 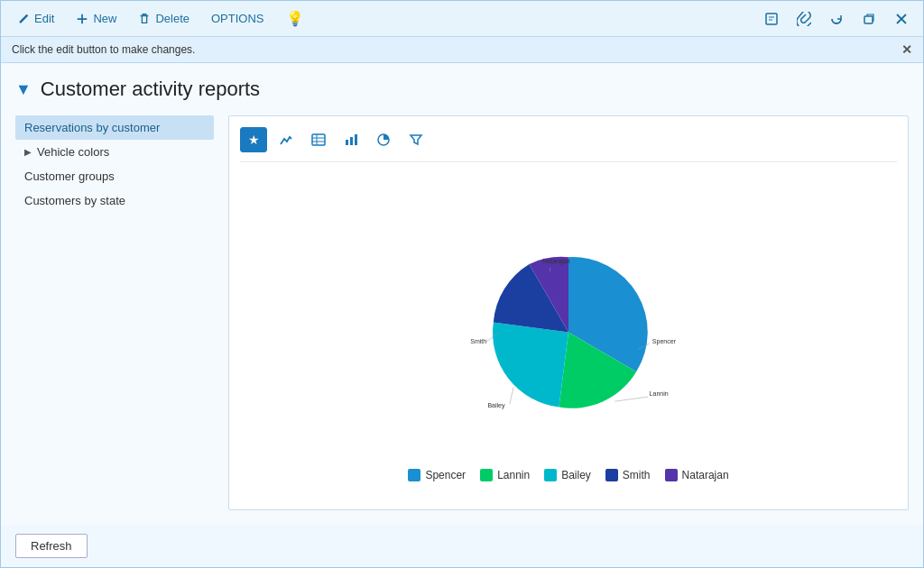 What do you see at coordinates (568, 144) in the screenshot?
I see `report-toolbar: ★` at bounding box center [568, 144].